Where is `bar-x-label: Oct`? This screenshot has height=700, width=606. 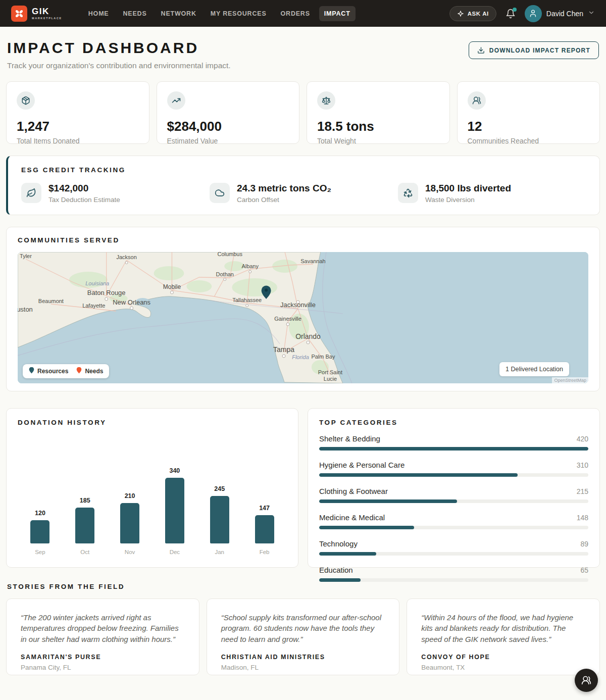
bar-x-label: Oct is located at coordinates (85, 552).